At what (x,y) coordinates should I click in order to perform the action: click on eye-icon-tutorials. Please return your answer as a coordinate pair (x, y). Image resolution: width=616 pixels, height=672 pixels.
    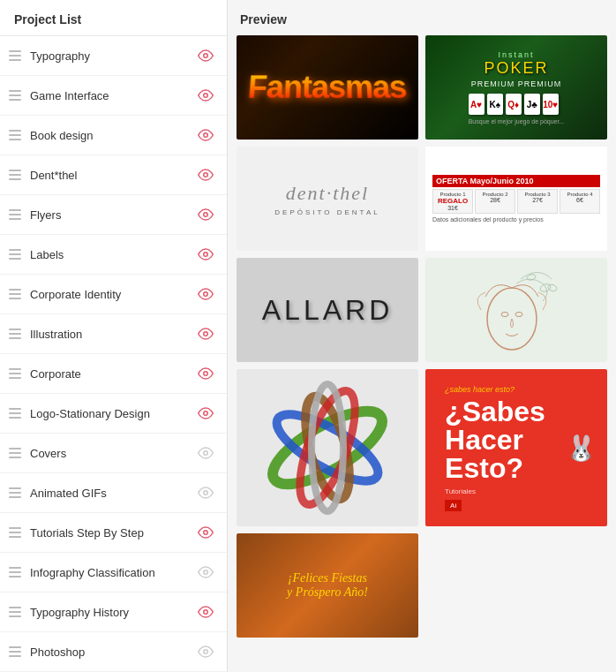
    Looking at the image, I should click on (206, 532).